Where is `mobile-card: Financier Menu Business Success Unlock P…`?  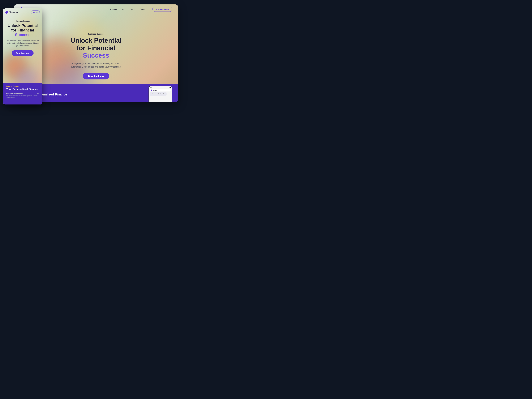 mobile-card: Financier Menu Business Success Unlock P… is located at coordinates (23, 56).